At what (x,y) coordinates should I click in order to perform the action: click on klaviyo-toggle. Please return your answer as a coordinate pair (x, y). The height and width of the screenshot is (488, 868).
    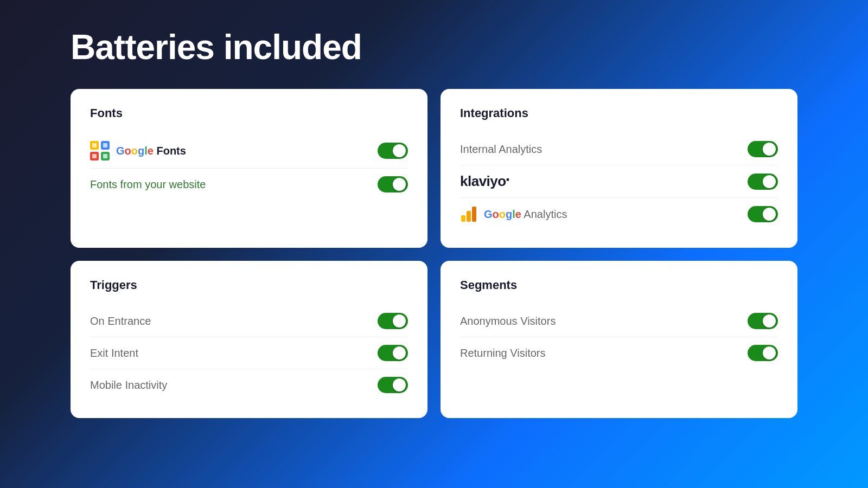
    Looking at the image, I should click on (763, 182).